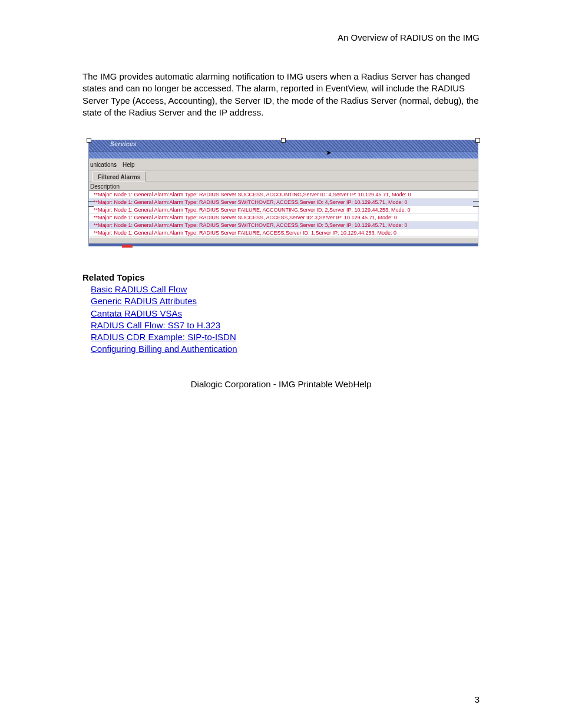  I want to click on link-radius-cdr-sip-isdn: RADIUS CDR Example: SIP-to-ISDN, so click(164, 337).